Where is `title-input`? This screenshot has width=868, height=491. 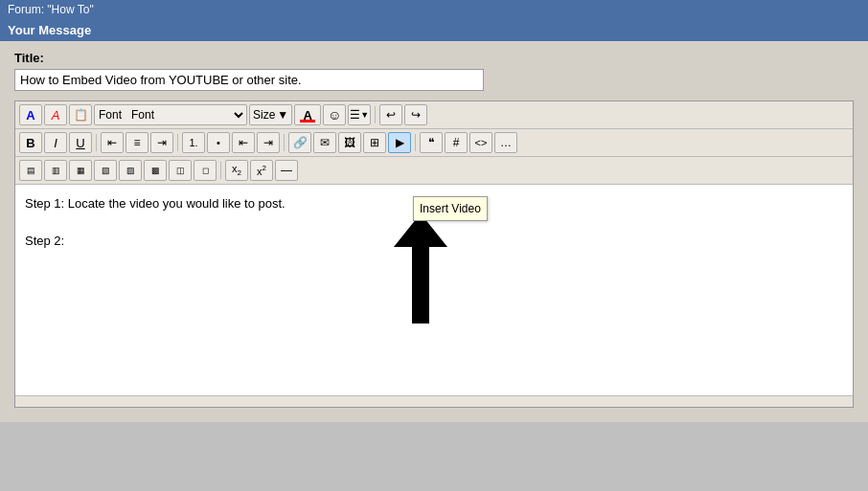 title-input is located at coordinates (249, 80).